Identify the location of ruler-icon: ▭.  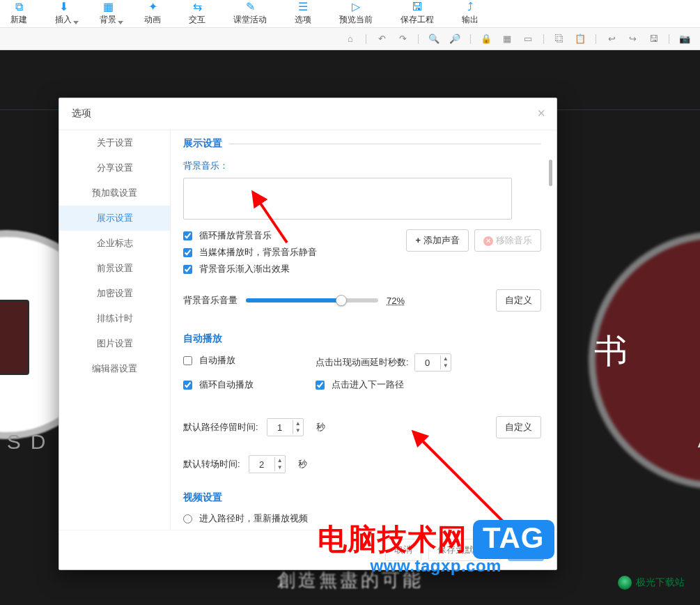
(528, 39).